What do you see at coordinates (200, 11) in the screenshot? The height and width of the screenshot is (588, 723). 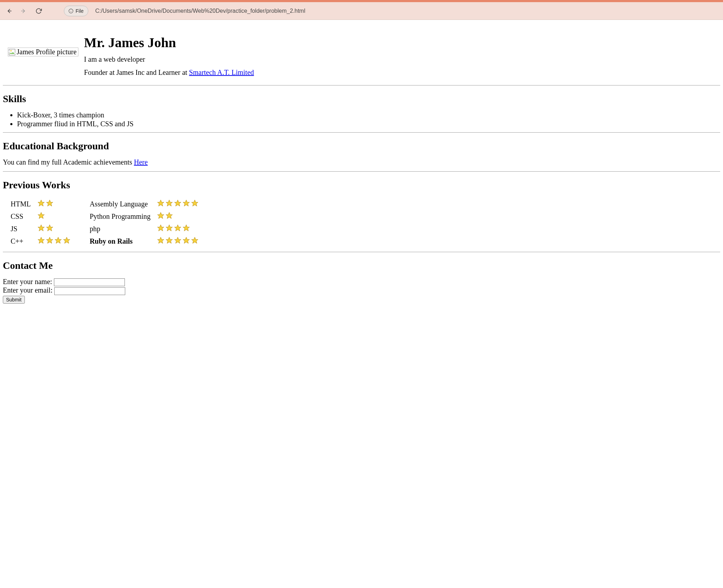 I see `address-bar-url: C:/Users/samsk/OneDrive/Documents/Web%20…` at bounding box center [200, 11].